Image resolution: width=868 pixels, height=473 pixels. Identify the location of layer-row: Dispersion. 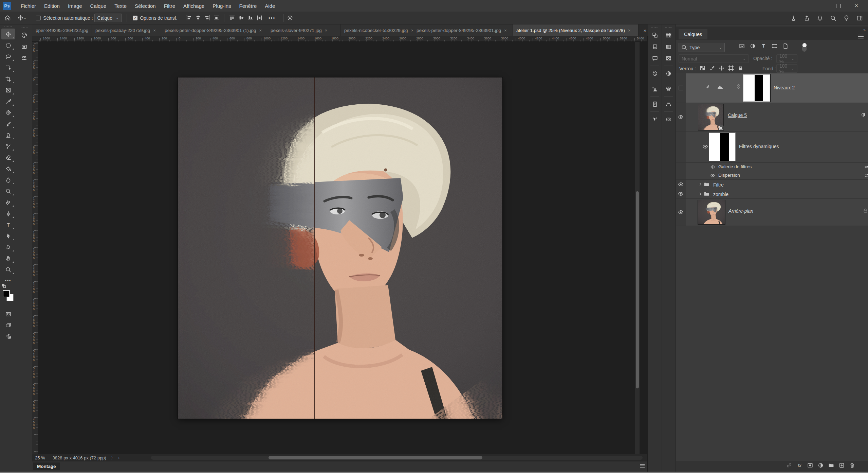
(772, 175).